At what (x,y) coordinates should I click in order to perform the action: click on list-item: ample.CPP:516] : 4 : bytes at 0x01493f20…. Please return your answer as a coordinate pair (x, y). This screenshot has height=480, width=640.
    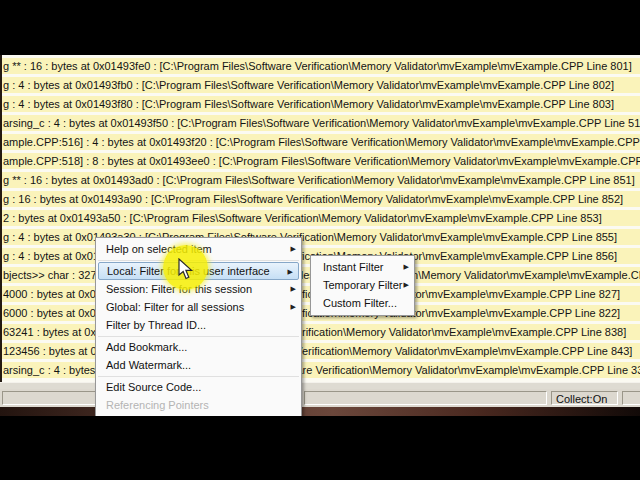
    Looking at the image, I should click on (320, 142).